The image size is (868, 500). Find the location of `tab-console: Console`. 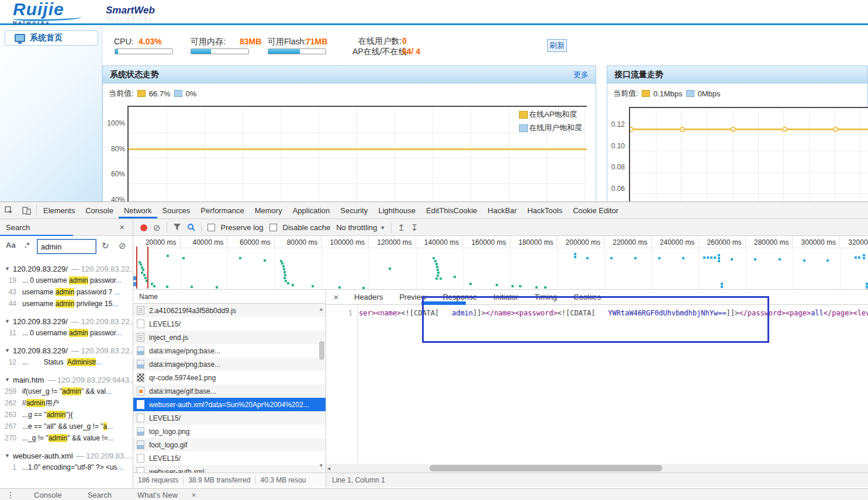

tab-console: Console is located at coordinates (99, 210).